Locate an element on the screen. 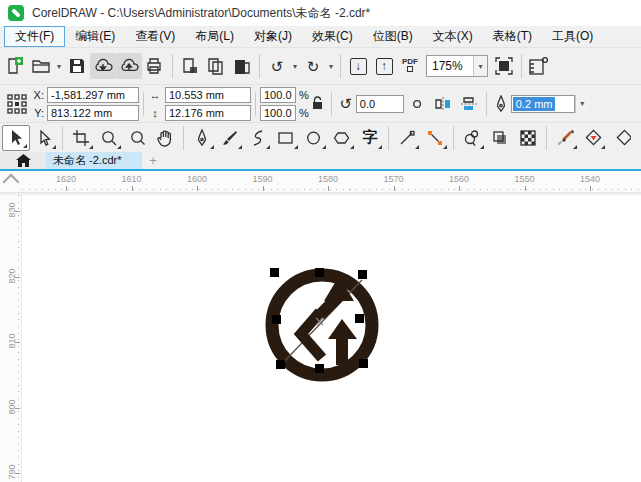 The width and height of the screenshot is (641, 482). publish-pdf-button: PDF is located at coordinates (410, 66).